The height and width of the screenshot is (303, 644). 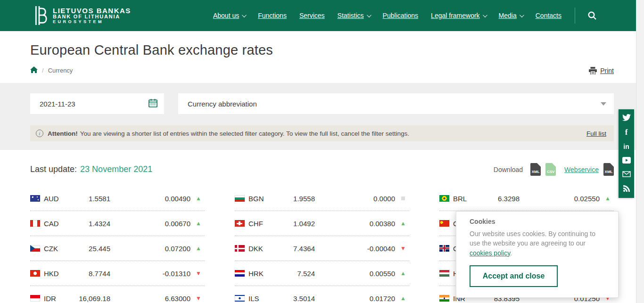 I want to click on nav-item-media: Media, so click(x=511, y=16).